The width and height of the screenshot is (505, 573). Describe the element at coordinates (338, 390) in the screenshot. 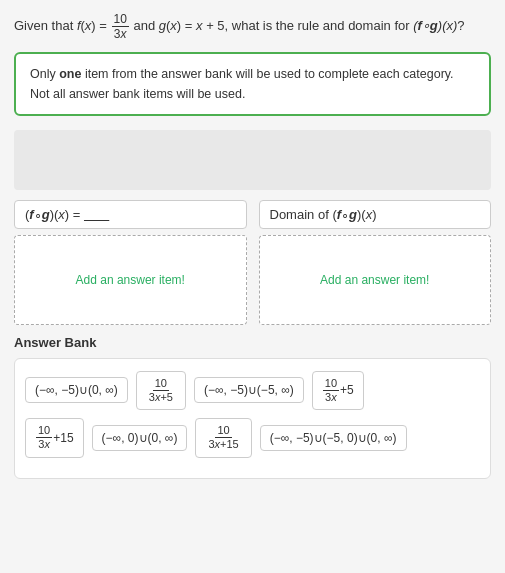

I see `chip-4: 103x +5` at that location.